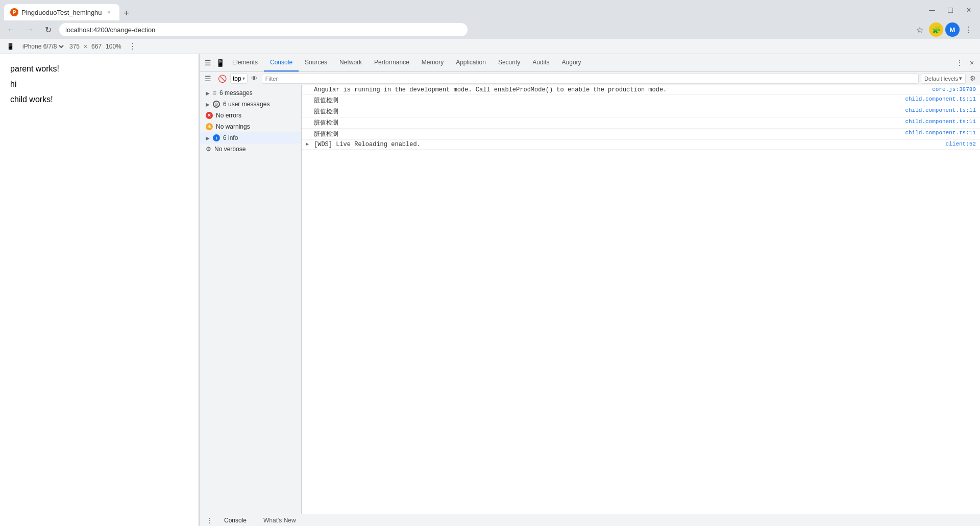 The image size is (980, 526). Describe the element at coordinates (99, 100) in the screenshot. I see `child-works-text: child works!` at that location.